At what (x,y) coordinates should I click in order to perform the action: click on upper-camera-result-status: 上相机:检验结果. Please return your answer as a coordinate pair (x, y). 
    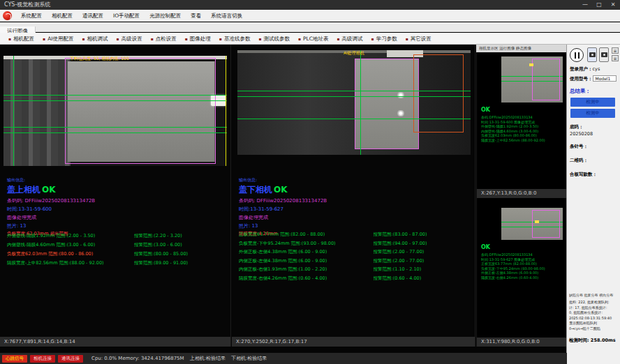
    Looking at the image, I should click on (208, 358).